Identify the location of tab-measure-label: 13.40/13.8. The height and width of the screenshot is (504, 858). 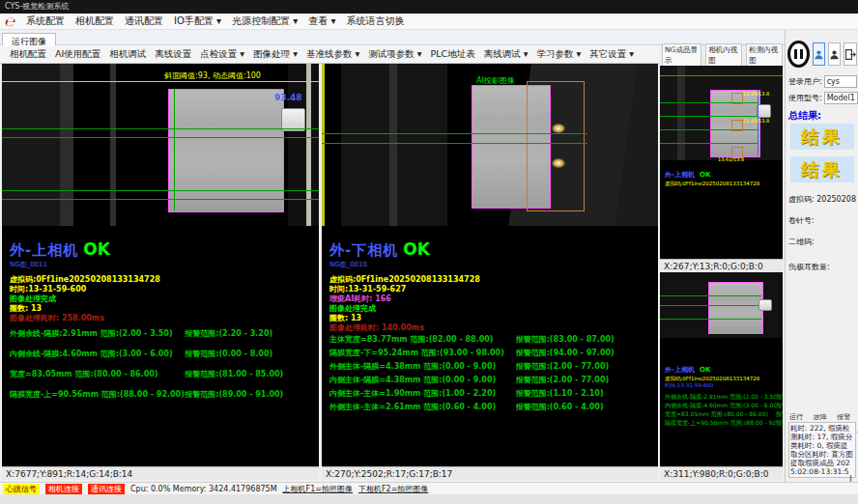
(756, 94).